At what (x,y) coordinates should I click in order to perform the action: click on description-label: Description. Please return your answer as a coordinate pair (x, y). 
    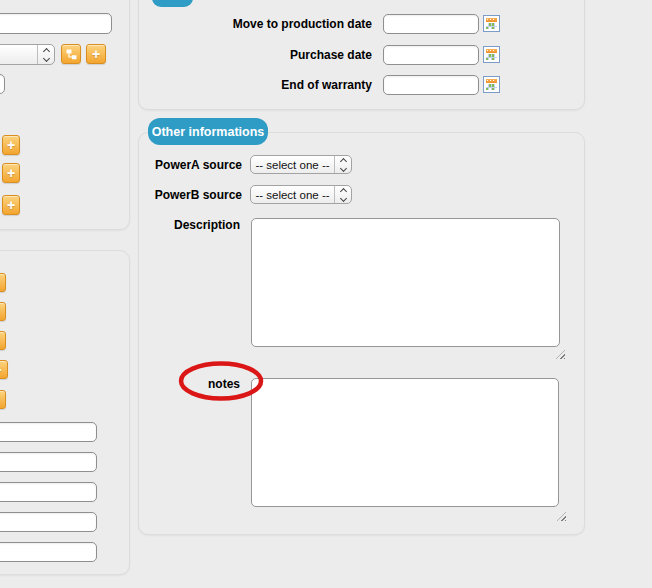
    Looking at the image, I should click on (189, 225).